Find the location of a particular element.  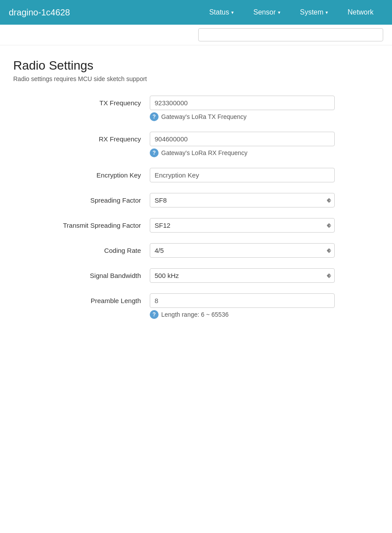

encryption-key-input is located at coordinates (242, 175).